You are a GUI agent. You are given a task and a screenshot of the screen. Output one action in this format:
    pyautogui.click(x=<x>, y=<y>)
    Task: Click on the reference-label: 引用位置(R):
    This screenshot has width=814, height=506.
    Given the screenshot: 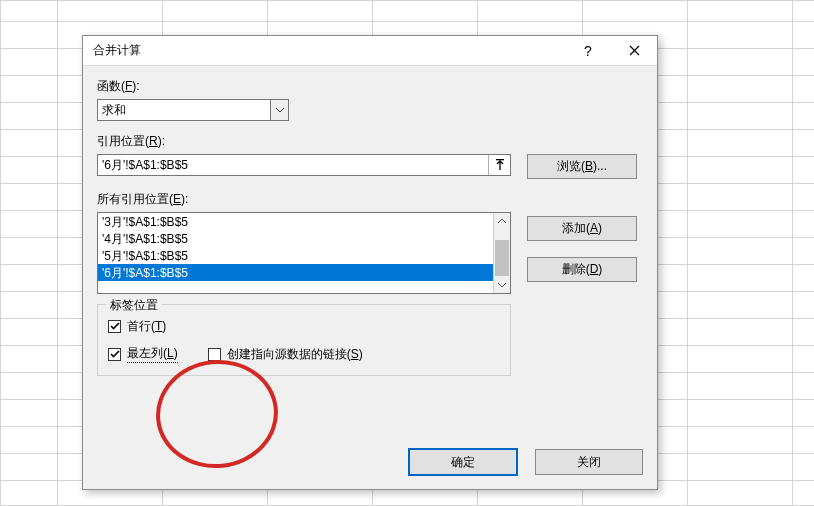 What is the action you would take?
    pyautogui.click(x=370, y=142)
    